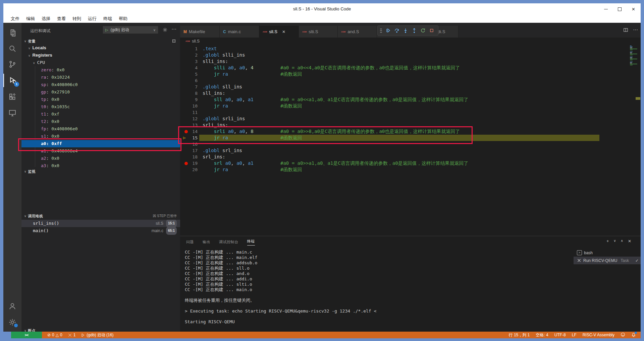 The height and width of the screenshot is (341, 644). Describe the element at coordinates (101, 172) in the screenshot. I see `watch-section-header: ∨ 监视` at that location.